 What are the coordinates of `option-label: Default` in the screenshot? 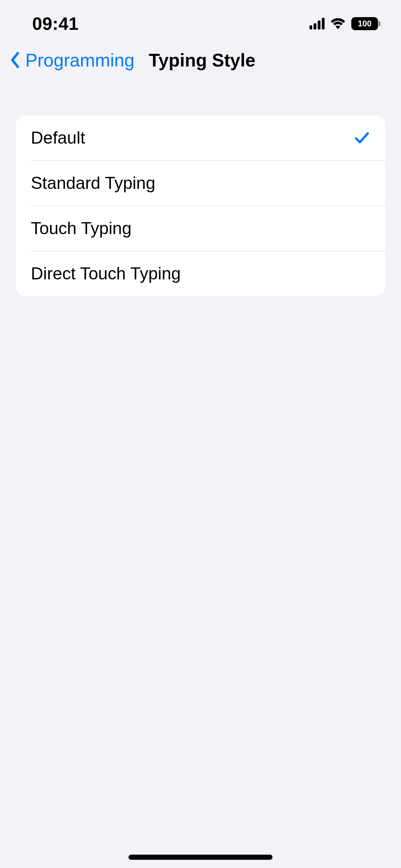 It's located at (58, 138).